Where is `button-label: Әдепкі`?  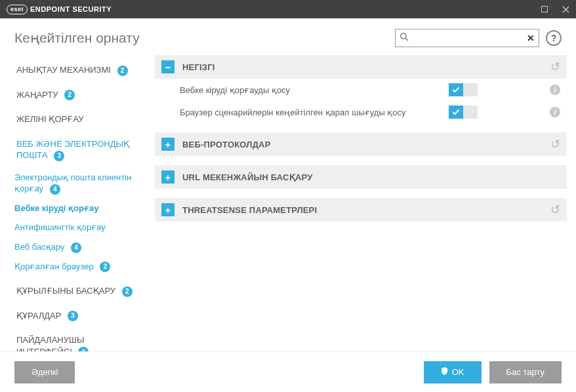
button-label: Әдепкі is located at coordinates (45, 372).